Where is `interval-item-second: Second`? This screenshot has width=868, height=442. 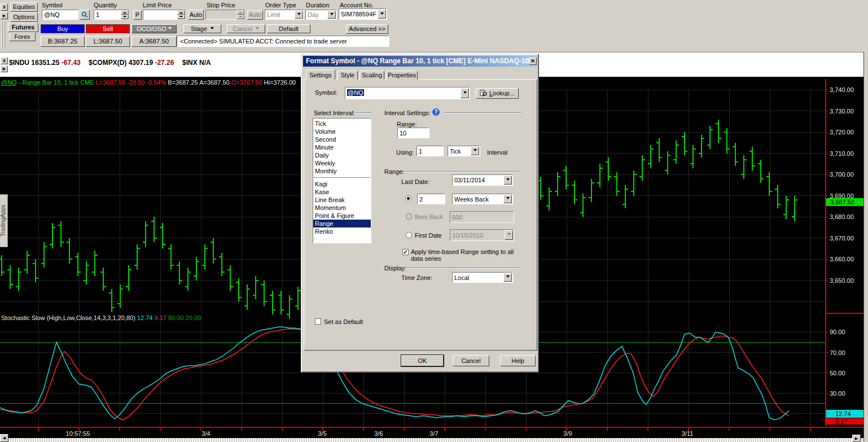 interval-item-second: Second is located at coordinates (342, 139).